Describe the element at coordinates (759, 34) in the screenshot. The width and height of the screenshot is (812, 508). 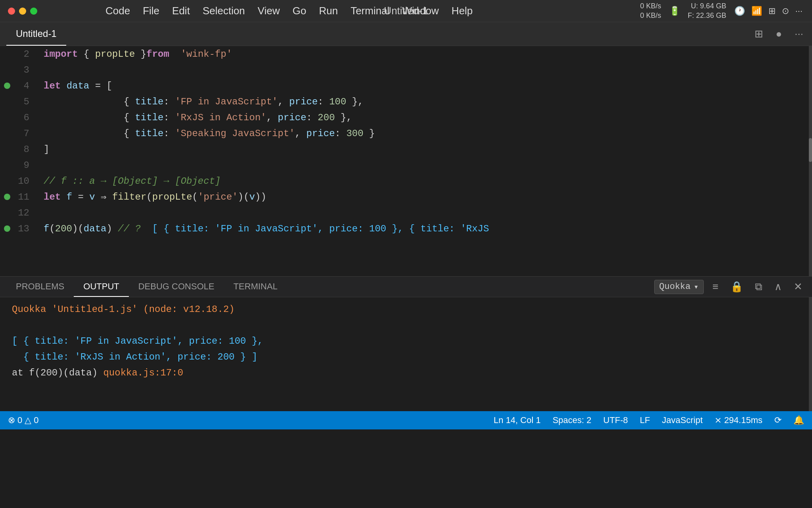
I see `split-editor-button: ⊞` at that location.